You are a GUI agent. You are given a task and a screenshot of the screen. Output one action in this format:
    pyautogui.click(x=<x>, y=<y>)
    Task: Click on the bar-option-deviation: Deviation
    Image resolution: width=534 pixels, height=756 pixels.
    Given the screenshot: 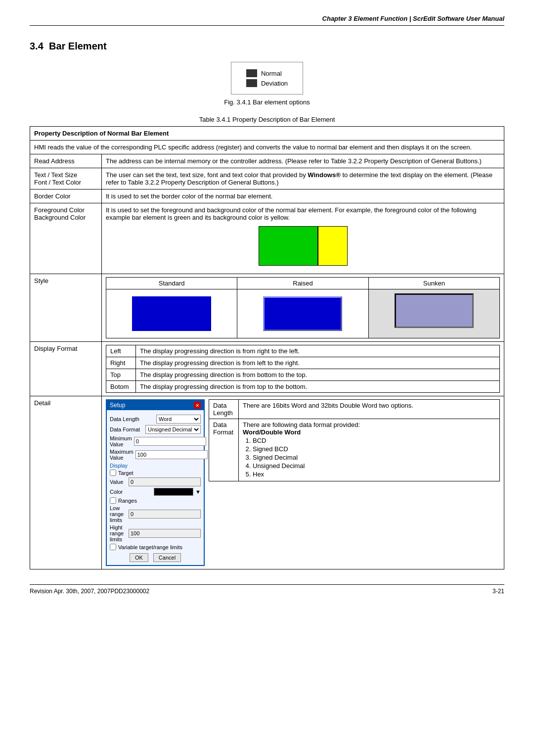 What is the action you would take?
    pyautogui.click(x=267, y=83)
    